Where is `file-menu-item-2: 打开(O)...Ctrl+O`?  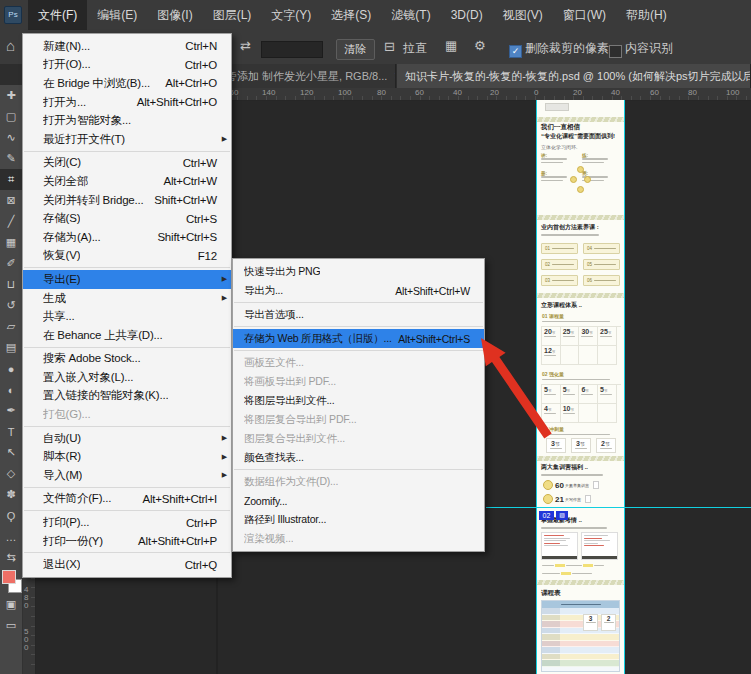
file-menu-item-2: 打开(O)...Ctrl+O is located at coordinates (127, 66).